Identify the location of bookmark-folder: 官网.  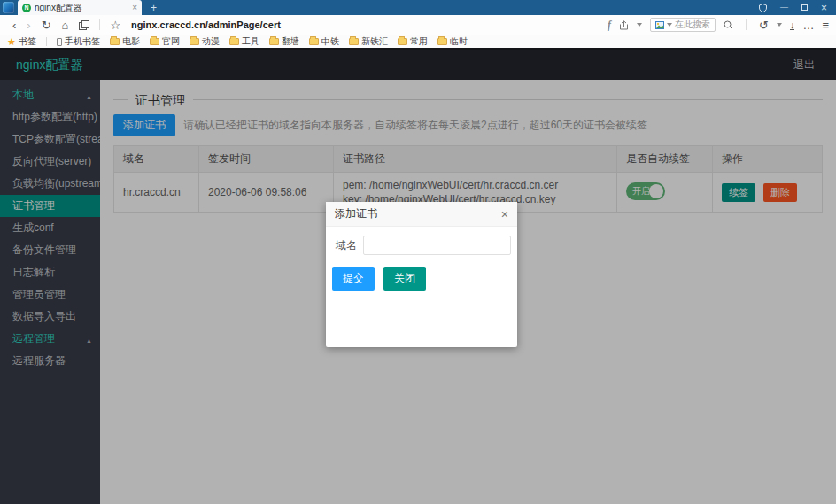
(165, 42).